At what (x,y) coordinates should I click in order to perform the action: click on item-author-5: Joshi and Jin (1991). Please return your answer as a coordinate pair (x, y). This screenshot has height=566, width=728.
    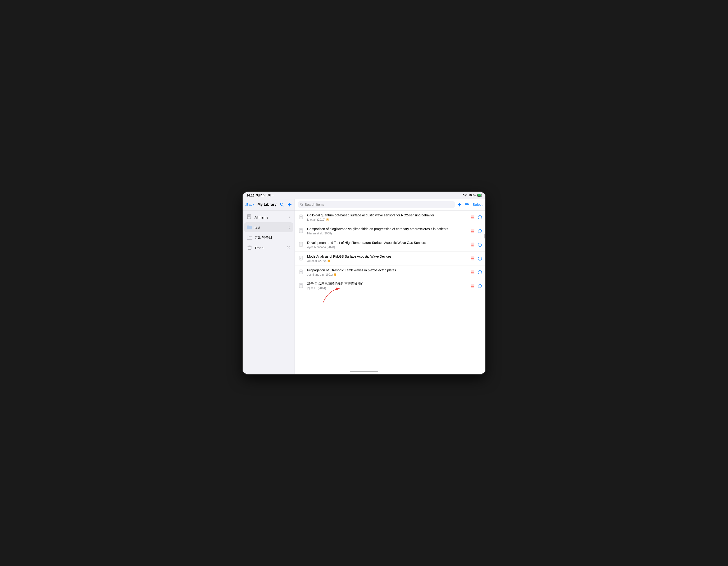
    Looking at the image, I should click on (320, 275).